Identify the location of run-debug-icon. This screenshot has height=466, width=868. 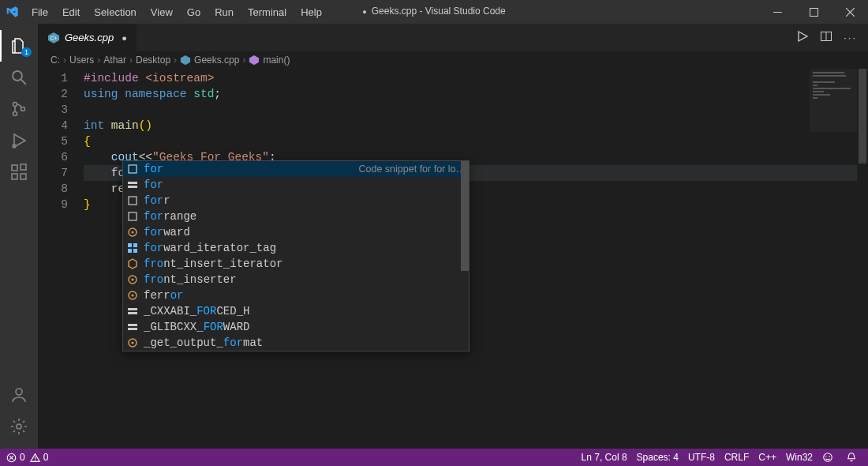
(19, 141).